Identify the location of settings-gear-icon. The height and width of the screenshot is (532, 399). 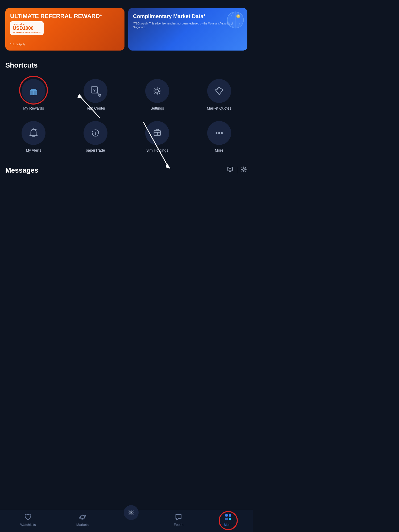
(244, 170).